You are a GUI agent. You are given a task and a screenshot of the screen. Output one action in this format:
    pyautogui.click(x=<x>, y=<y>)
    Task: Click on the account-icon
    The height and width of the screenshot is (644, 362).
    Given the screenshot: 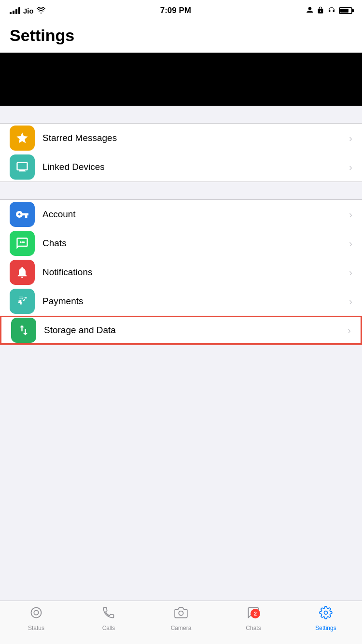 What is the action you would take?
    pyautogui.click(x=22, y=214)
    